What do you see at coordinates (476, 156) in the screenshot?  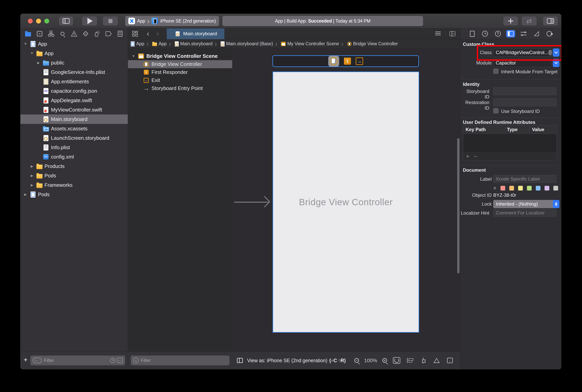 I see `remove-attribute-button: −` at bounding box center [476, 156].